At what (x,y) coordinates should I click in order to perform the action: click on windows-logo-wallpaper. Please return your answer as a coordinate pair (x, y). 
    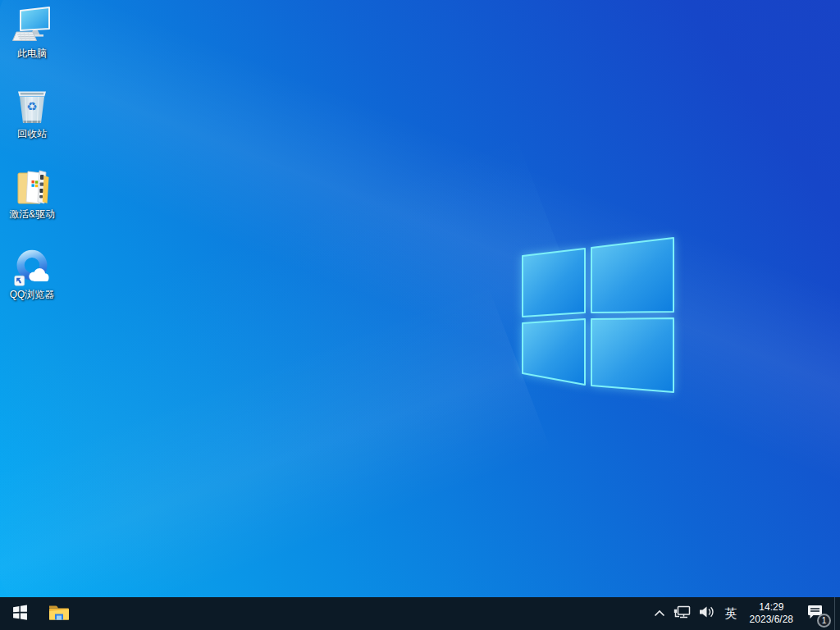
    Looking at the image, I should click on (599, 317).